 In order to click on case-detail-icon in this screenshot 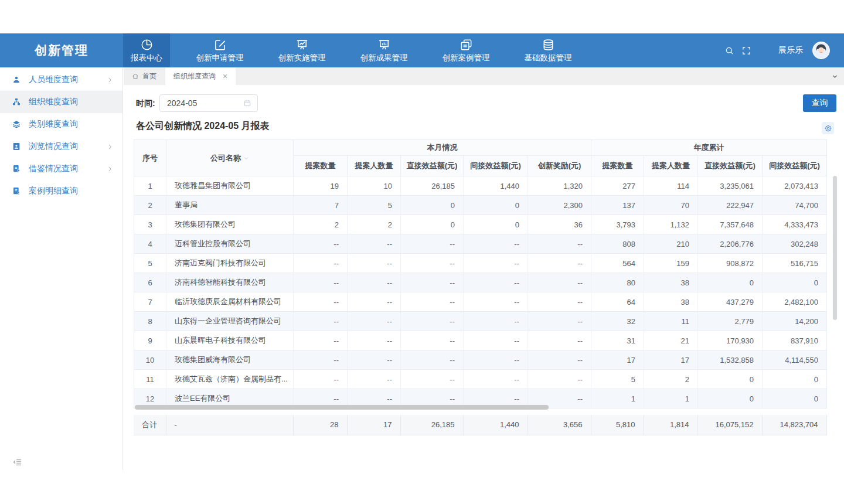, I will do `click(16, 191)`.